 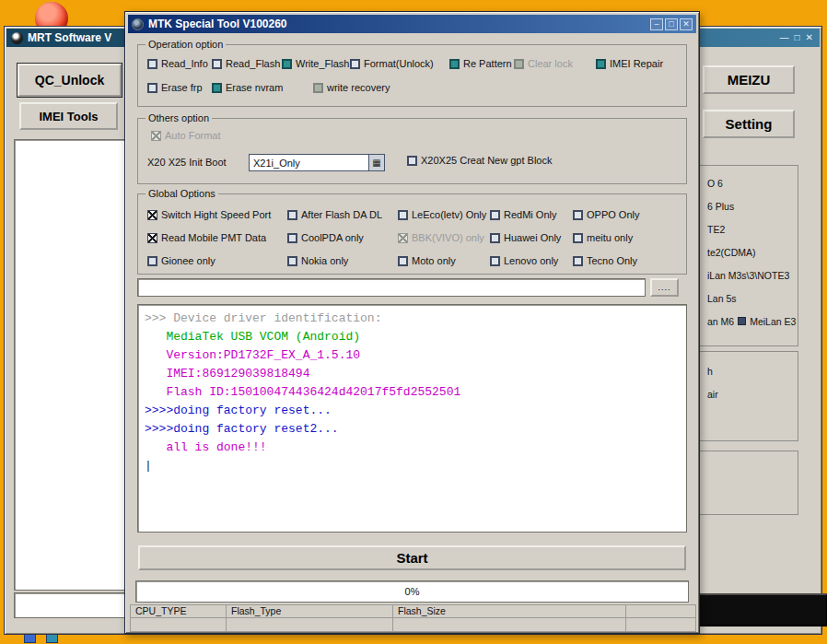 I want to click on checkbox-tecno-only: Tecno Only, so click(x=605, y=261).